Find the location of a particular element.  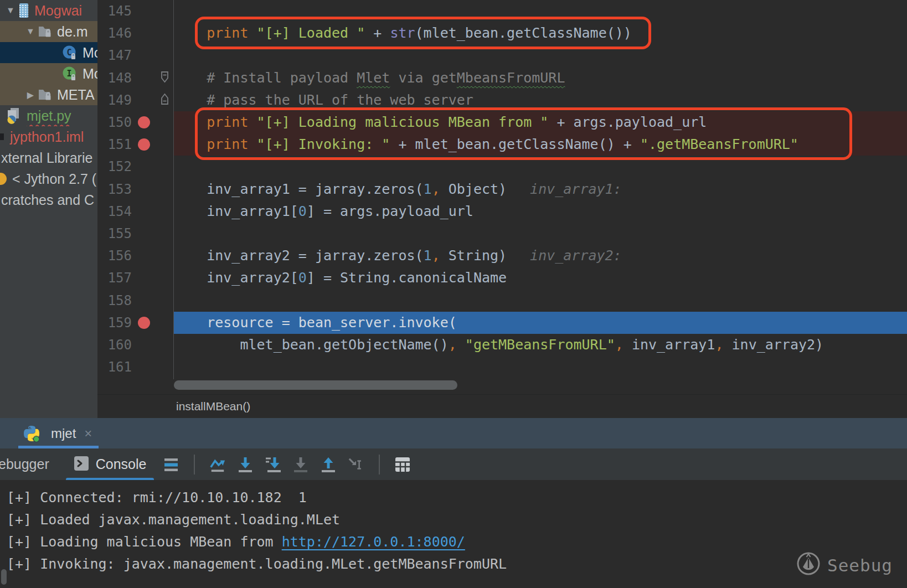

code-segment: + mlet_bean.getClassName() + is located at coordinates (515, 144).